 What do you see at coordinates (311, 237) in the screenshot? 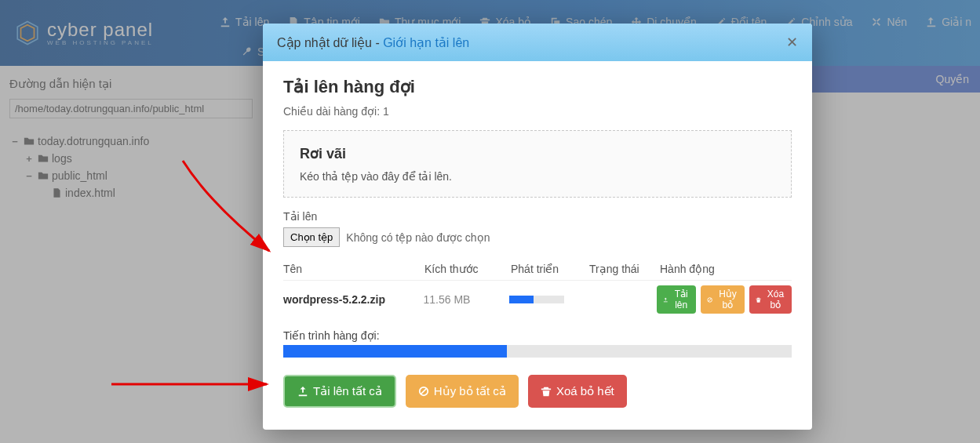
I see `choose-file-button: Chọn tệp` at bounding box center [311, 237].